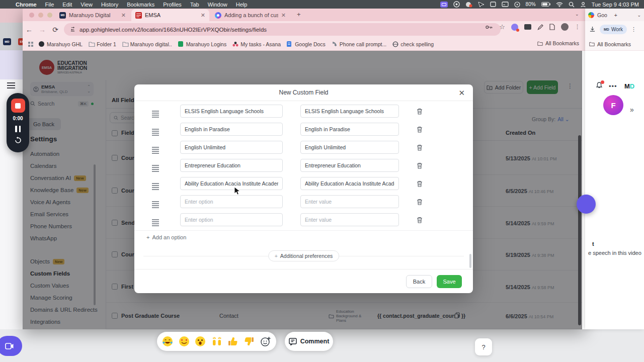  Describe the element at coordinates (282, 29) in the screenshot. I see `url-bar: app.gohighlevel.com/v2/location/1663nUHO…` at that location.